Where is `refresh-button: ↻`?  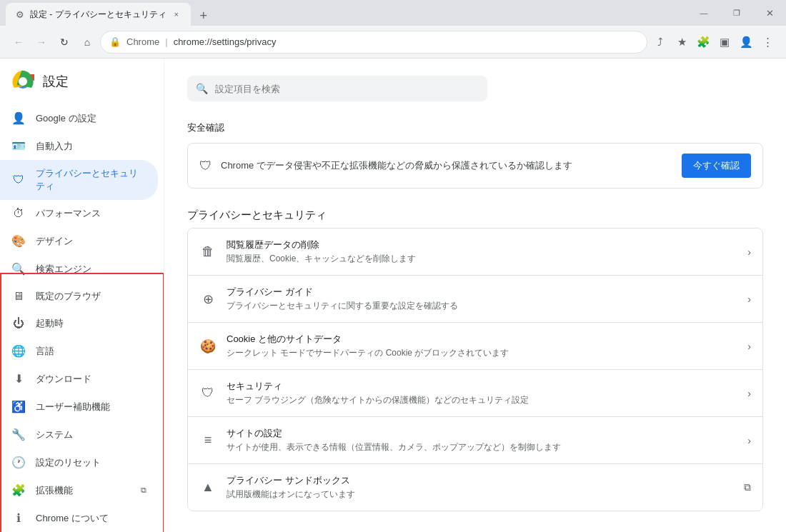 refresh-button: ↻ is located at coordinates (64, 42).